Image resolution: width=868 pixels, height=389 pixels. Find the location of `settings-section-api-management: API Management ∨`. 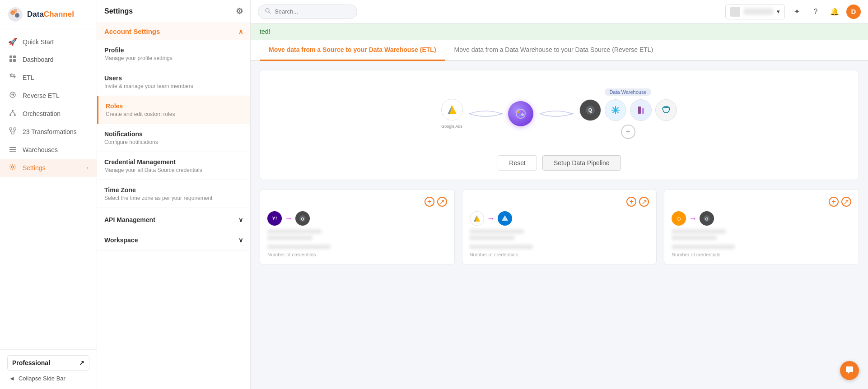

settings-section-api-management: API Management ∨ is located at coordinates (173, 220).